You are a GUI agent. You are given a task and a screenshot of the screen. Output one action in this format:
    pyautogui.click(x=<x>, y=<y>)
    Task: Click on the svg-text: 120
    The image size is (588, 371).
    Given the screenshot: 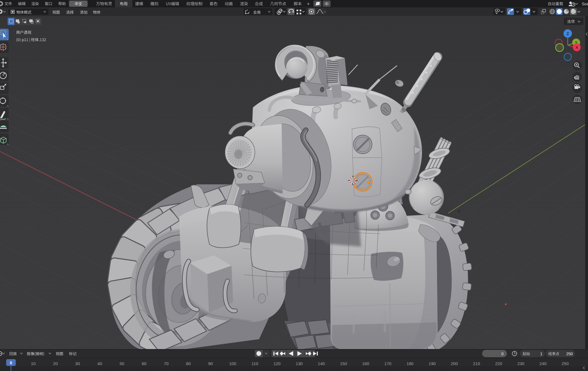 What is the action you would take?
    pyautogui.click(x=277, y=364)
    